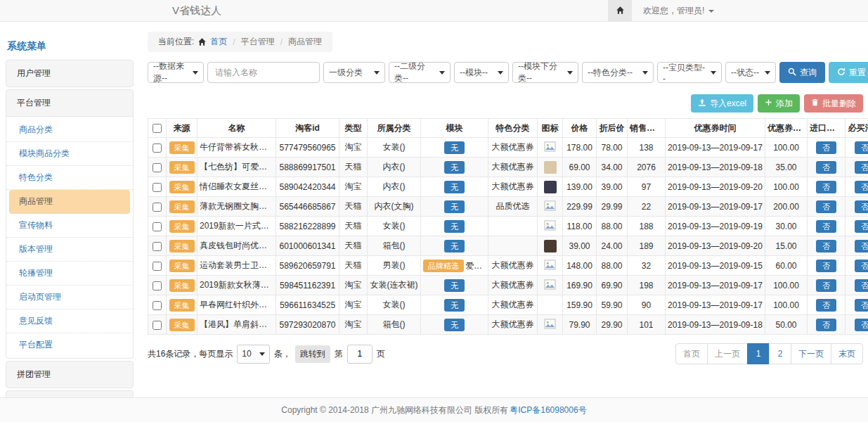 This screenshot has width=868, height=422. Describe the element at coordinates (841, 73) in the screenshot. I see `refresh-icon` at that location.